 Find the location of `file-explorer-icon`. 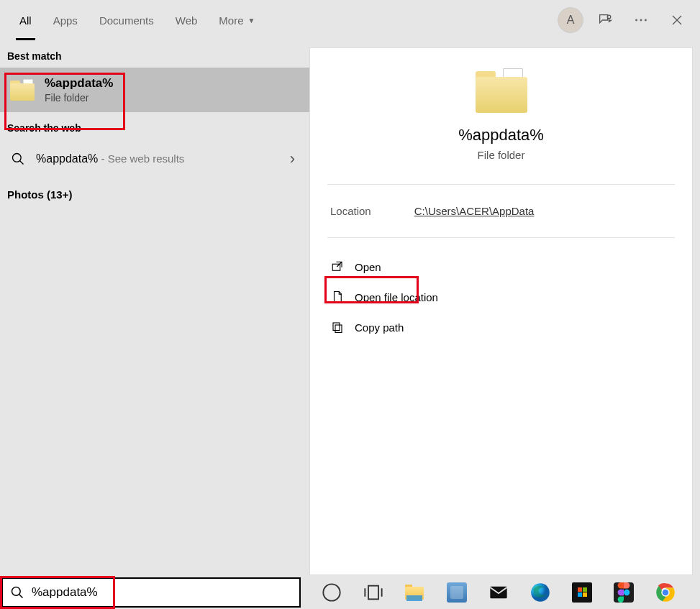

file-explorer-icon is located at coordinates (415, 592).